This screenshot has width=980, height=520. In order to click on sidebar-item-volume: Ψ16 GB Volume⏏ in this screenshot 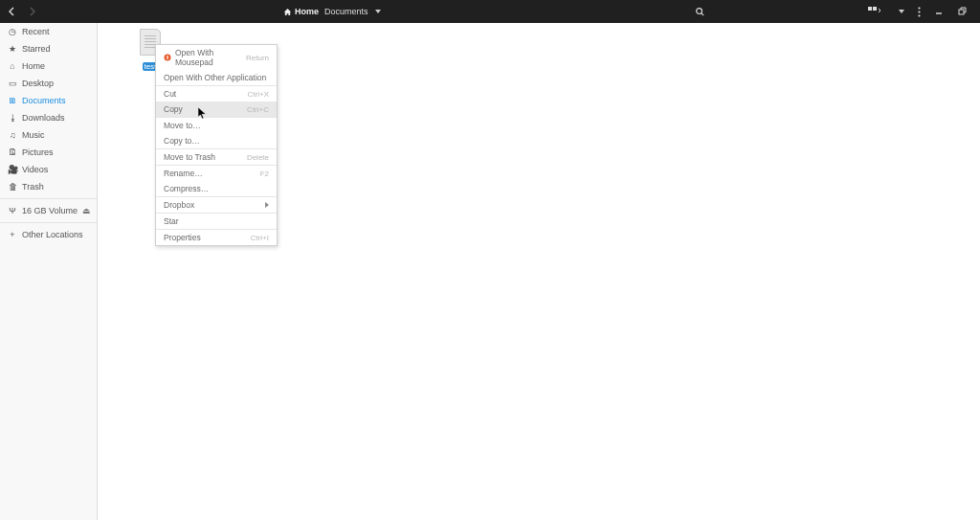, I will do `click(48, 211)`.